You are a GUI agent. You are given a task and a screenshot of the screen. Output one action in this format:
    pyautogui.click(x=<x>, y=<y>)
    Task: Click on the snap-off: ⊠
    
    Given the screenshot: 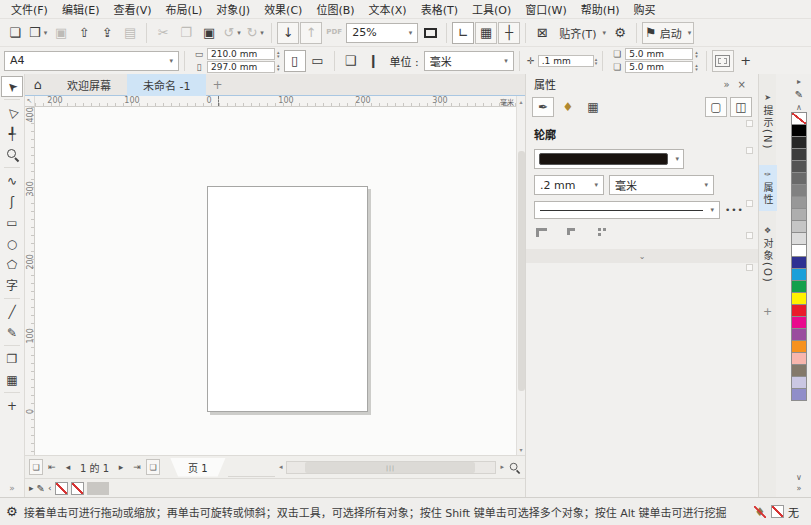 What is the action you would take?
    pyautogui.click(x=542, y=33)
    